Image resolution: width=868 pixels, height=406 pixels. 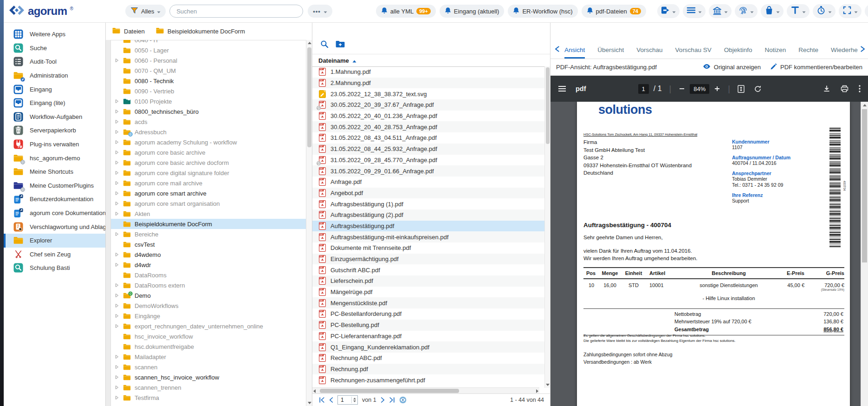 I want to click on sidebar-item-meine-customerplugins: Meine CustomerPlugins, so click(x=55, y=186).